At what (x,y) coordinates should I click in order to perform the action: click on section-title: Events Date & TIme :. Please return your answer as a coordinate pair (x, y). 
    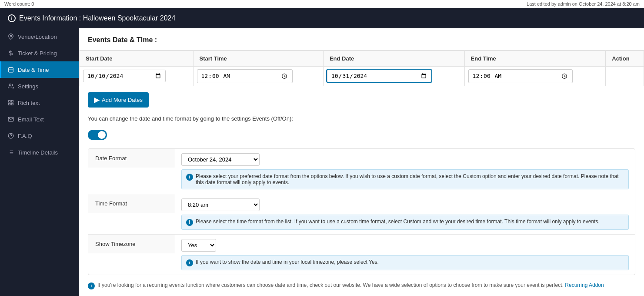
    Looking at the image, I should click on (362, 39).